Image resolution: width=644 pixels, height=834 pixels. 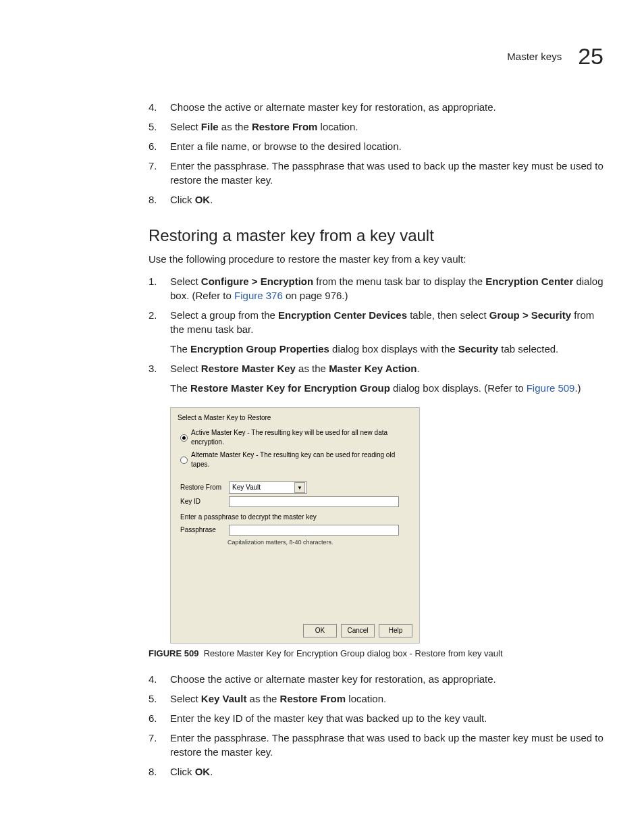 I want to click on step-subtext: The Encryption Group Properties dialog b…, so click(x=387, y=348).